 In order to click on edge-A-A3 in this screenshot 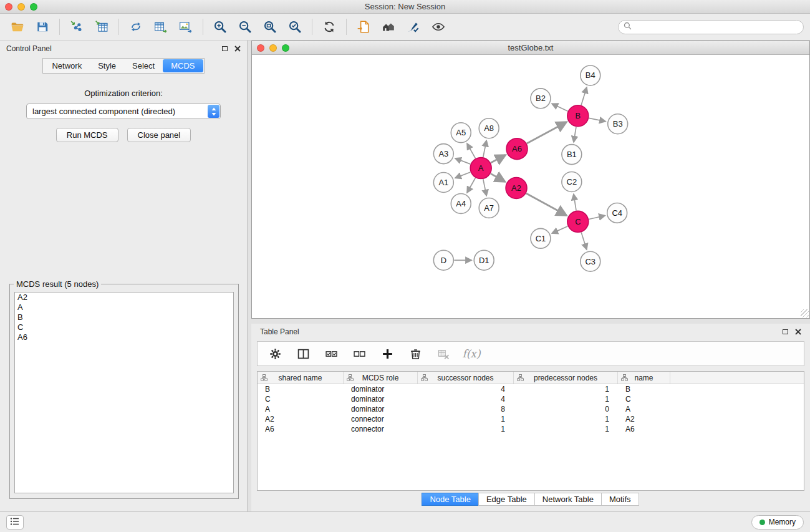, I will do `click(463, 161)`.